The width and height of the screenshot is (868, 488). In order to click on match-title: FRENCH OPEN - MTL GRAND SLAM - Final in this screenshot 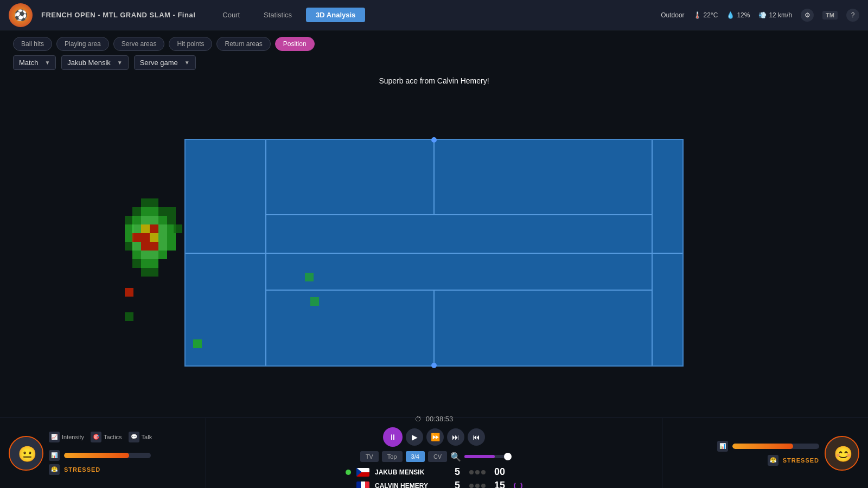, I will do `click(118, 15)`.